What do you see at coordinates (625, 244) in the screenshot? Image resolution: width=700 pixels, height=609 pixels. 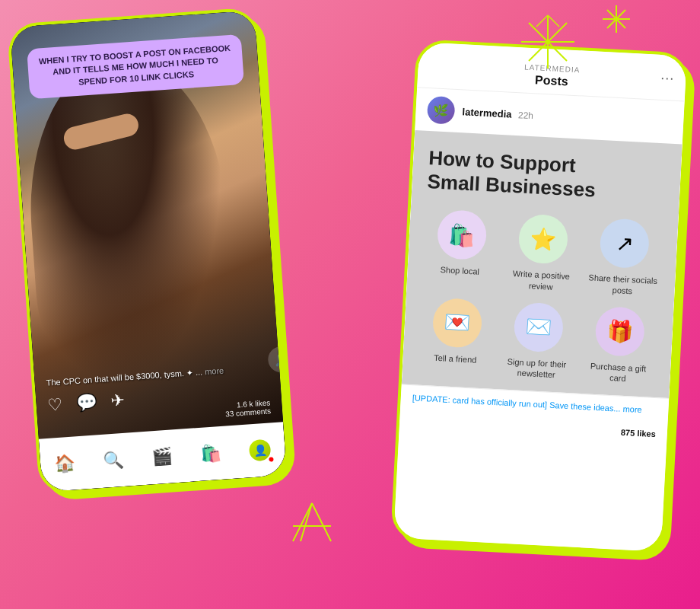 I see `share-icon: ↗` at bounding box center [625, 244].